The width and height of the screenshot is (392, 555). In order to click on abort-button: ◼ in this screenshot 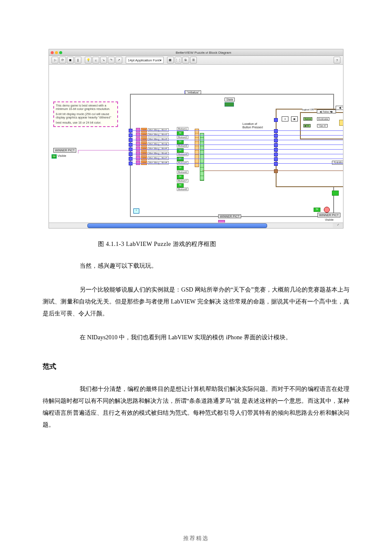, I will do `click(70, 60)`.